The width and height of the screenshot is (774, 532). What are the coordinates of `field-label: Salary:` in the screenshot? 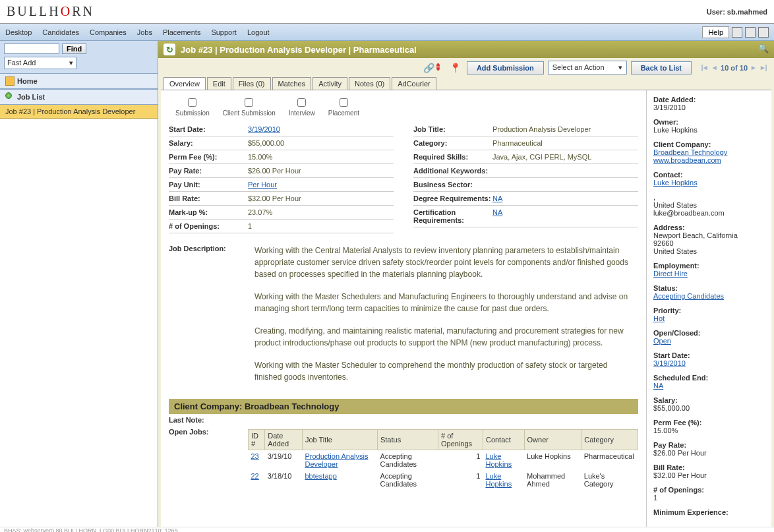 It's located at (208, 143).